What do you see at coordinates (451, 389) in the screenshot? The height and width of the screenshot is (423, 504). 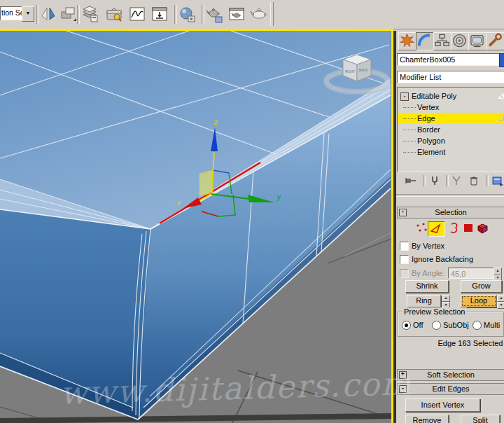 I see `edit-edges-rollout-header: - Edit Edges` at bounding box center [451, 389].